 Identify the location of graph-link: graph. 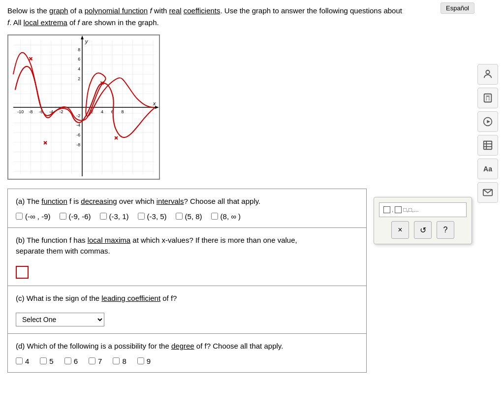
(59, 11).